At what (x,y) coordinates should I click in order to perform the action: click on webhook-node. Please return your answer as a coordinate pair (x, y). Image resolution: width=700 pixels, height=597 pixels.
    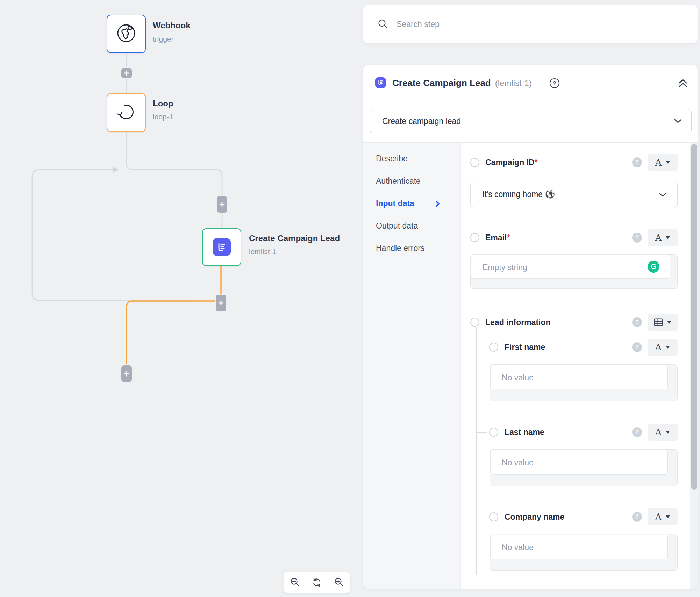
    Looking at the image, I should click on (126, 34).